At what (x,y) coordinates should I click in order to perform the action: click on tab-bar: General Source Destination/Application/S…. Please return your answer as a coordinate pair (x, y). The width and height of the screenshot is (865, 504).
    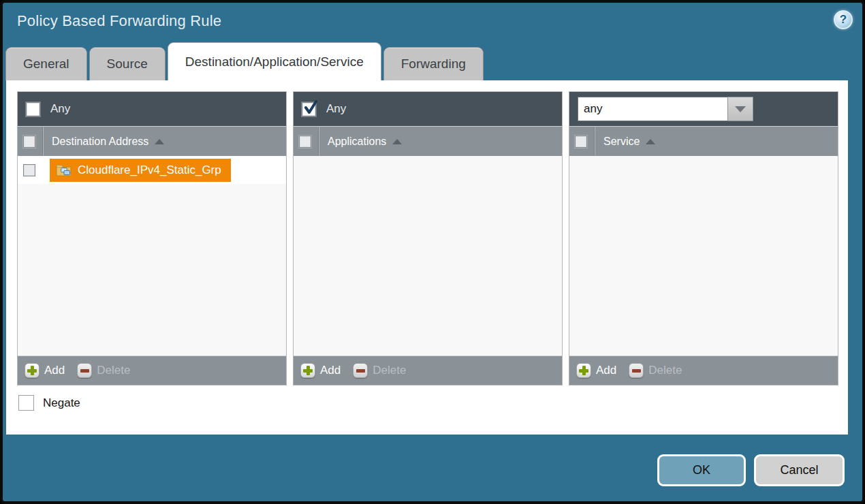
    Looking at the image, I should click on (245, 61).